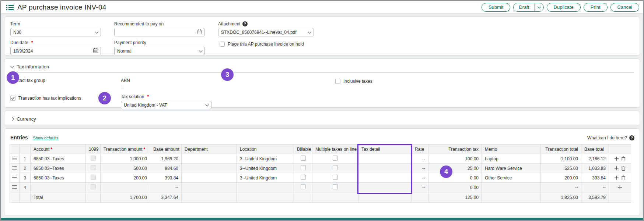  I want to click on location-column-header: Location, so click(265, 149).